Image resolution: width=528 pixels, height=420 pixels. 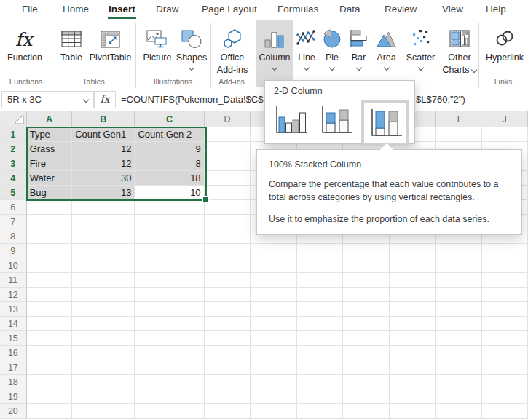 What do you see at coordinates (13, 280) in the screenshot?
I see `row-header-11: 11` at bounding box center [13, 280].